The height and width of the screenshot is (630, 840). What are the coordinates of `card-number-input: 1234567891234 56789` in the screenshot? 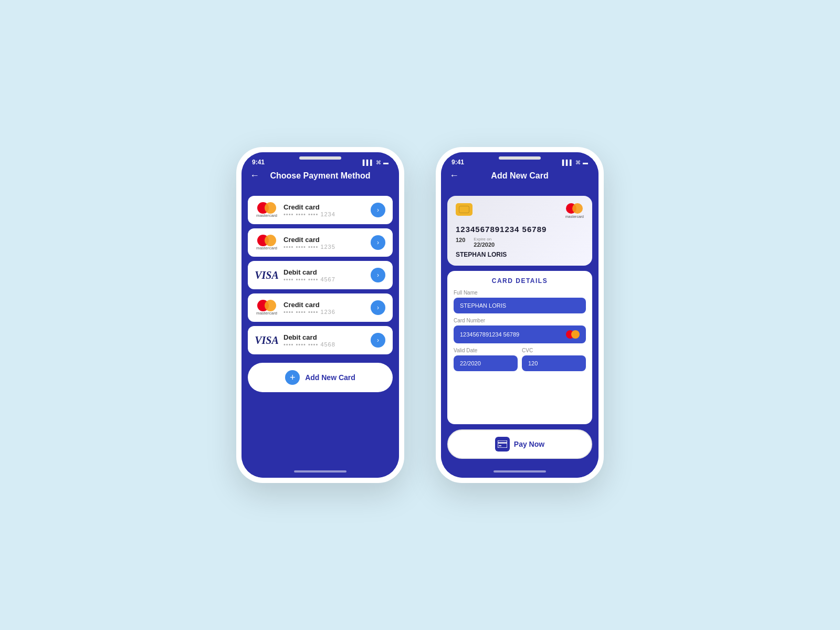 It's located at (520, 334).